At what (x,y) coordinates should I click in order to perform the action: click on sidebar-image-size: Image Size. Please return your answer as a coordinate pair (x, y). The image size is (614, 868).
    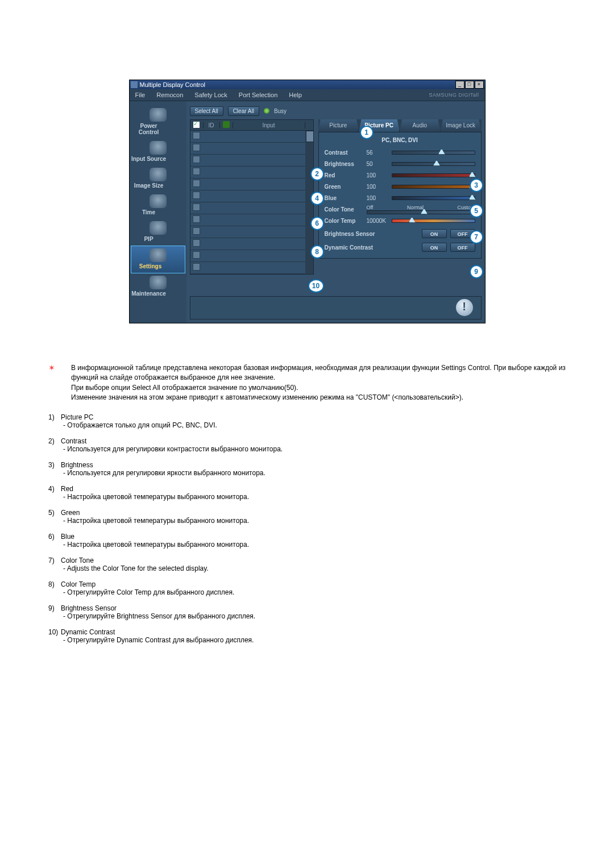
    Looking at the image, I should click on (158, 178).